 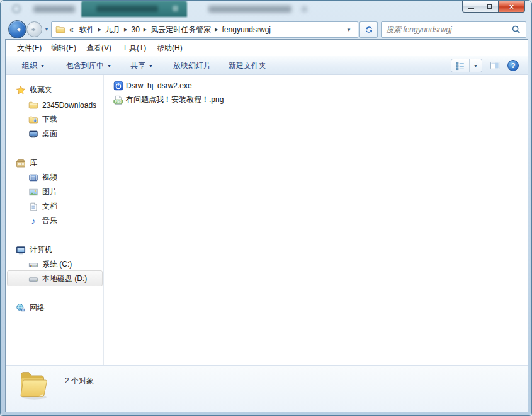 What do you see at coordinates (54, 9) in the screenshot?
I see `blurred-title-text` at bounding box center [54, 9].